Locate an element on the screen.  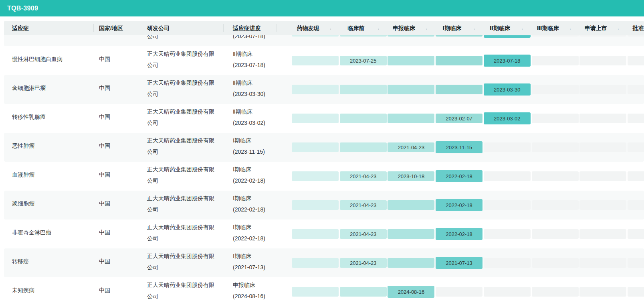
progress-date: (2023-07-18) is located at coordinates (258, 65).